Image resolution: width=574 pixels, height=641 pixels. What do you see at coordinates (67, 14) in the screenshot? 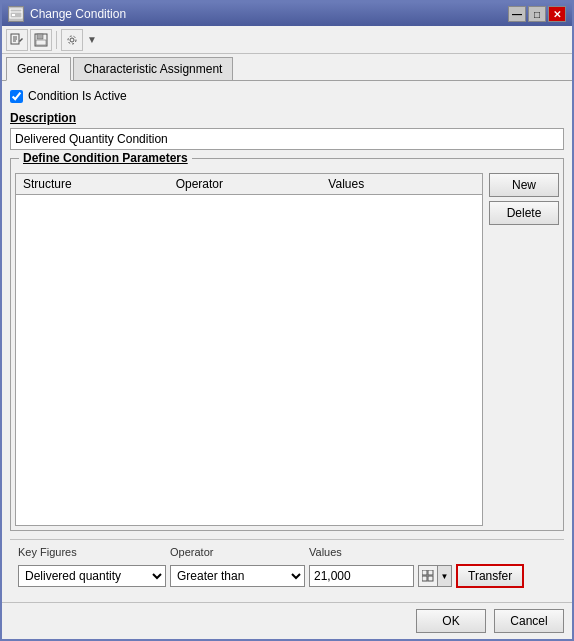
I see `title-bar-left: Change Condition` at bounding box center [67, 14].